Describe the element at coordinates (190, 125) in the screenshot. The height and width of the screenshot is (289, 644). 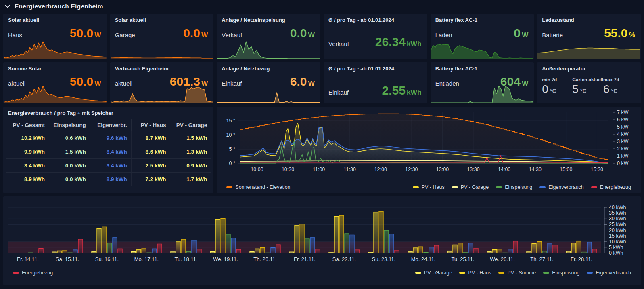
I see `table-header-pv-garage: PV - Garage` at that location.